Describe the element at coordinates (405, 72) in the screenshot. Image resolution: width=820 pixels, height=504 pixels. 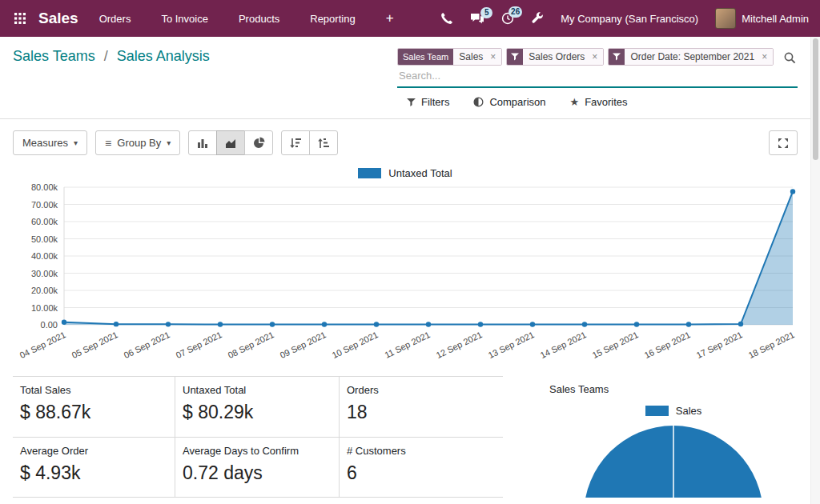
I see `control-panel: Sales Teams / Sales Analysis Sales Team …` at that location.